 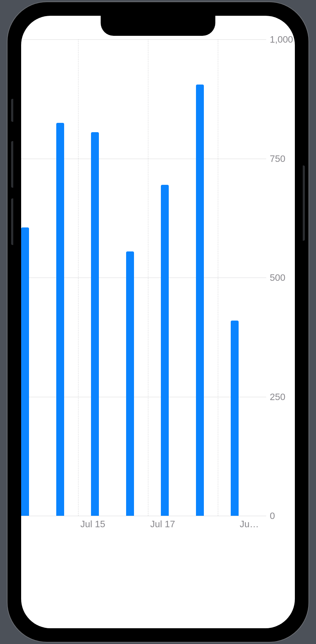 What do you see at coordinates (282, 39) in the screenshot?
I see `y-axis-tick-label: 1,000` at bounding box center [282, 39].